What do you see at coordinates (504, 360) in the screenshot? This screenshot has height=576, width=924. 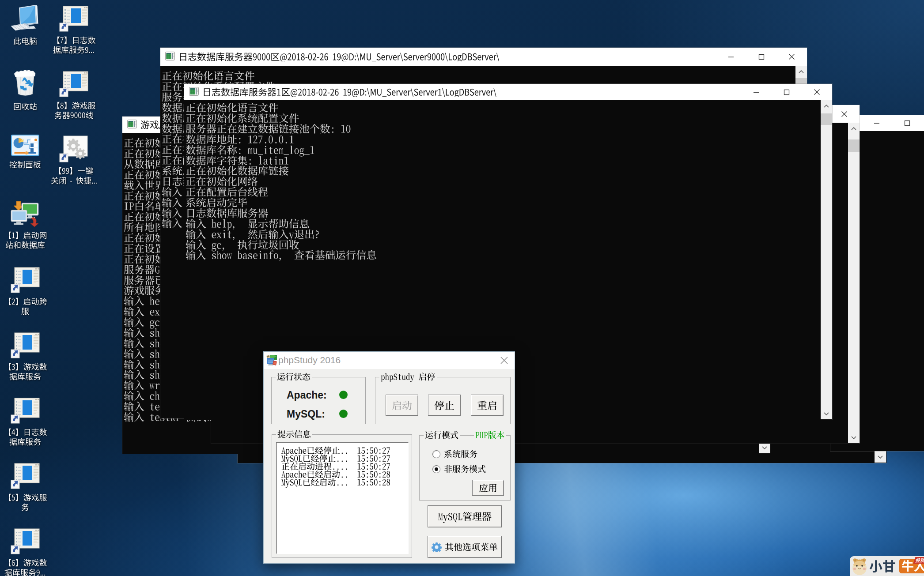 I see `phpstudy-close-button` at bounding box center [504, 360].